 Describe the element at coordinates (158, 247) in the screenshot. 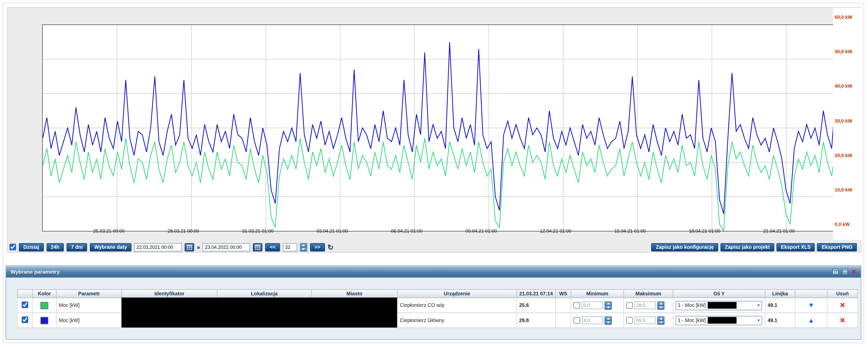

I see `date-from-input` at that location.